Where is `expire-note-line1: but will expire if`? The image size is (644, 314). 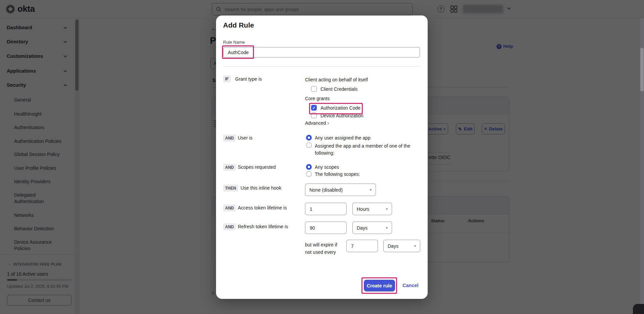 expire-note-line1: but will expire if is located at coordinates (321, 245).